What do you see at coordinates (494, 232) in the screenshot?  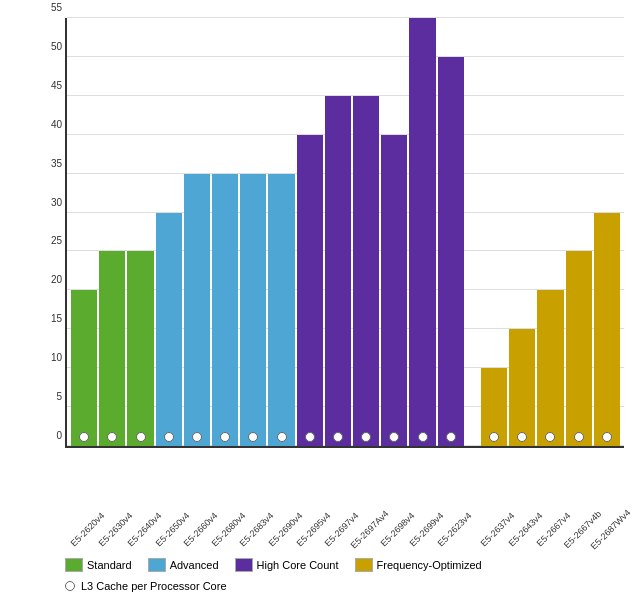 I see `bar-group: E5-2637v4` at bounding box center [494, 232].